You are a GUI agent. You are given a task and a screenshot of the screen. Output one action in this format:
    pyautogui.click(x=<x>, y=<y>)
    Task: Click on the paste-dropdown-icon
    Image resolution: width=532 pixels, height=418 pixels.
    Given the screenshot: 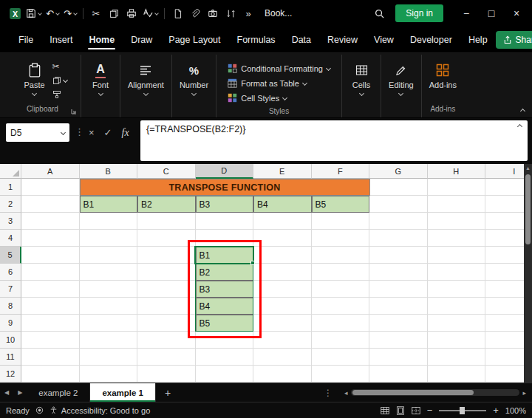 What is the action you would take?
    pyautogui.click(x=34, y=93)
    